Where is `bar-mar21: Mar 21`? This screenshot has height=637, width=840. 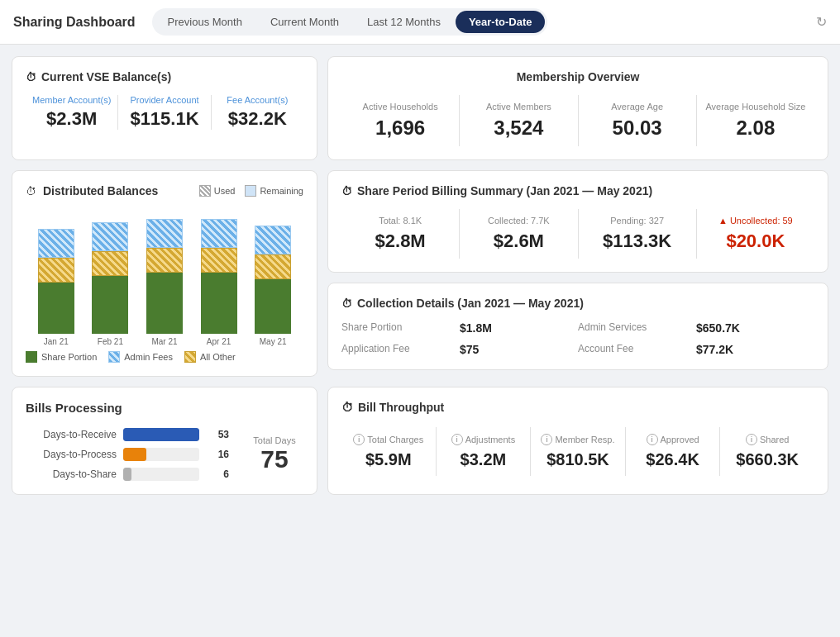
bar-mar21: Mar 21 is located at coordinates (165, 274).